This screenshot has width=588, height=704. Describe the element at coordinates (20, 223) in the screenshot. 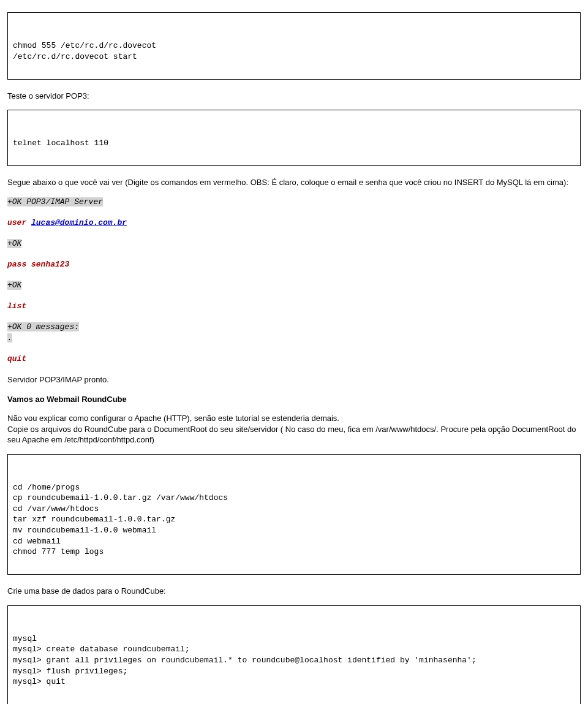

I see `cmd-text: user` at that location.